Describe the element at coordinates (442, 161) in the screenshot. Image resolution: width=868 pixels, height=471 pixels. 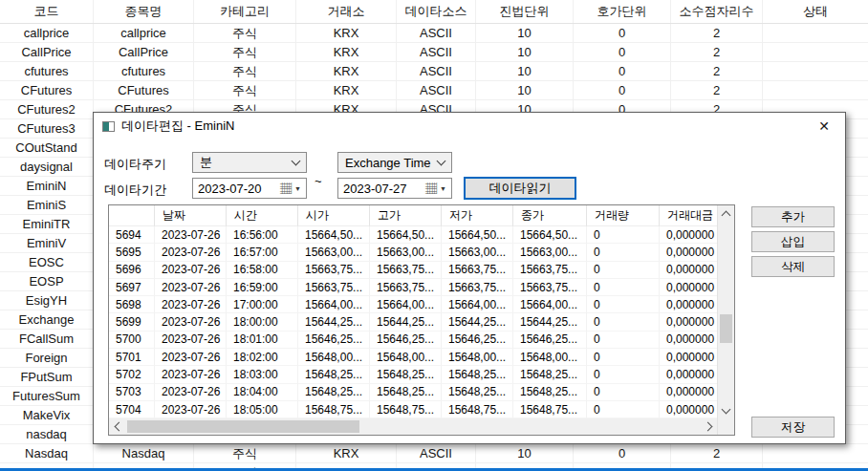
I see `chevron-down-icon` at that location.